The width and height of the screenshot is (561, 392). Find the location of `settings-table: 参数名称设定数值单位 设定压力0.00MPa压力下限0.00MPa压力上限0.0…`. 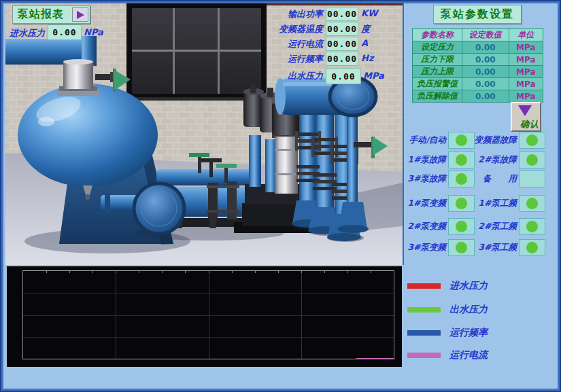

settings-table: 参数名称设定数值单位 设定压力0.00MPa压力下限0.00MPa压力上限0.0… is located at coordinates (477, 65).